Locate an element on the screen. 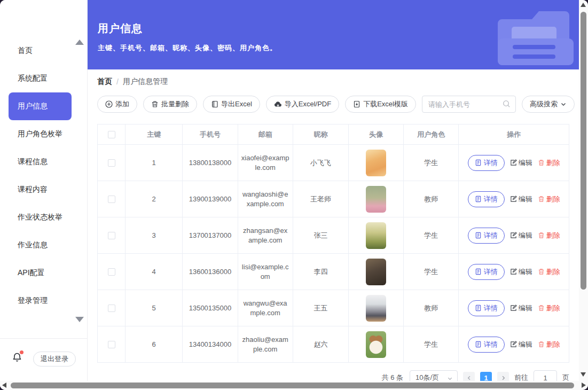 Image resolution: width=588 pixels, height=390 pixels. sidebar-scroll-down-icon is located at coordinates (80, 319).